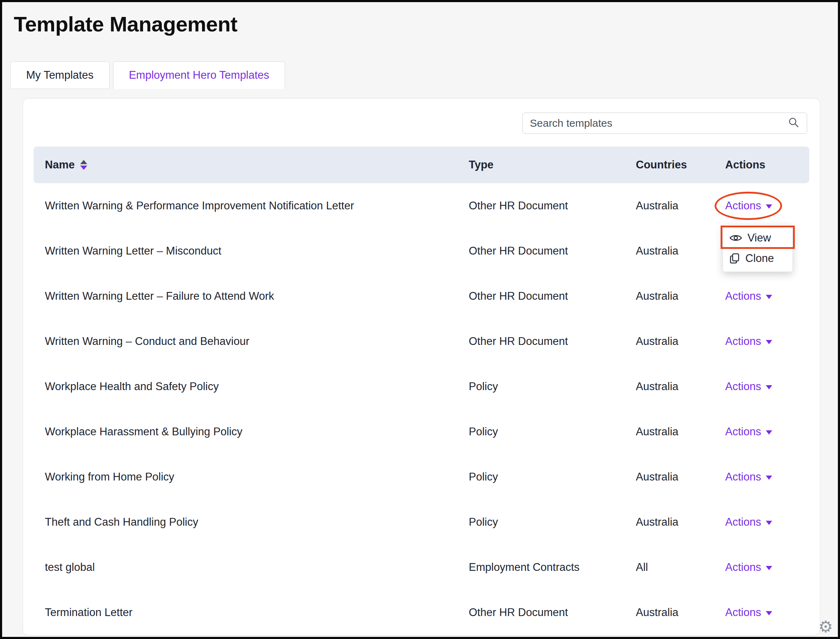 The width and height of the screenshot is (840, 639). Describe the element at coordinates (826, 627) in the screenshot. I see `gear-icon: ⚙` at that location.